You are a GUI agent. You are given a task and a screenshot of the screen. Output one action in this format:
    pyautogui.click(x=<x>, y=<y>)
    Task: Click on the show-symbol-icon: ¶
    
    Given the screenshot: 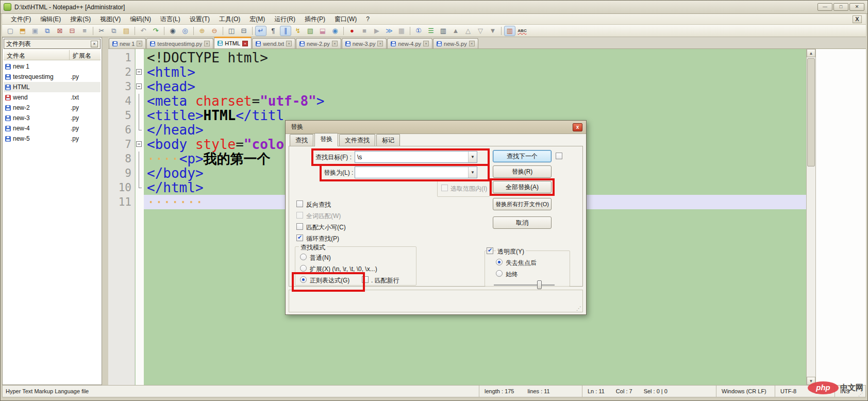 What is the action you would take?
    pyautogui.click(x=273, y=31)
    